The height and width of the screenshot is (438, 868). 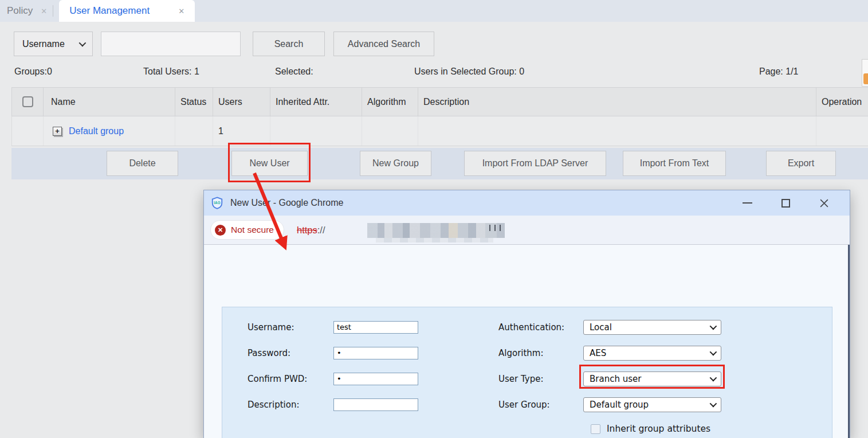 What do you see at coordinates (53, 11) in the screenshot?
I see `tab-divider` at bounding box center [53, 11].